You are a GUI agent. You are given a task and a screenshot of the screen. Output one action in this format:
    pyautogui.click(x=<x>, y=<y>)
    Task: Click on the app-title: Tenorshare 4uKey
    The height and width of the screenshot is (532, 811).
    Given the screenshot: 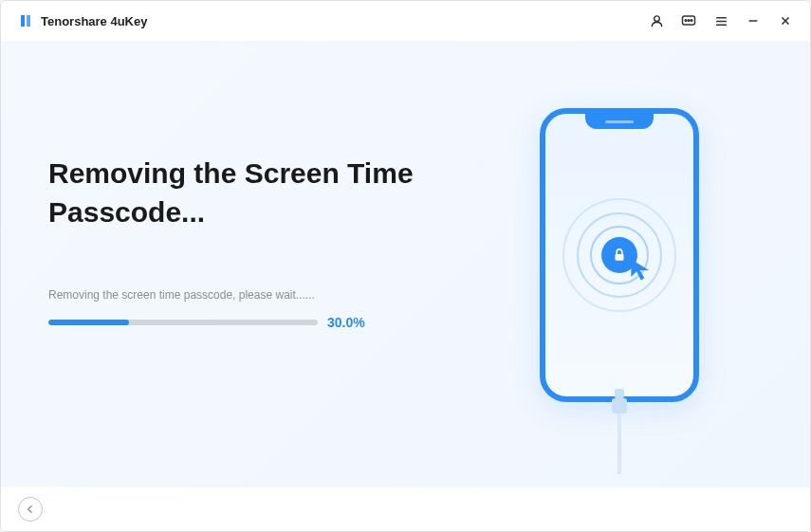 What is the action you would take?
    pyautogui.click(x=94, y=21)
    